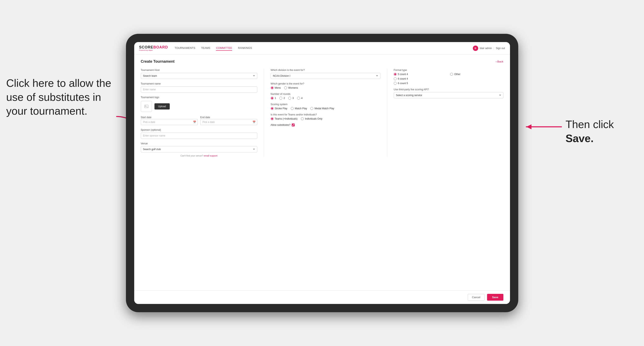 The image size is (644, 346). Describe the element at coordinates (199, 89) in the screenshot. I see `tournament-name-input` at that location.